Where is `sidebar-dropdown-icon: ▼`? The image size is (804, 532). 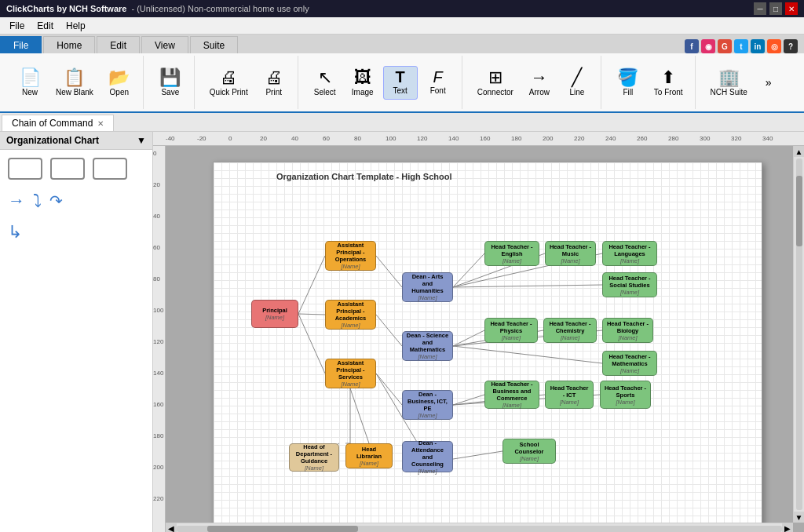
sidebar-dropdown-icon: ▼ is located at coordinates (141, 140).